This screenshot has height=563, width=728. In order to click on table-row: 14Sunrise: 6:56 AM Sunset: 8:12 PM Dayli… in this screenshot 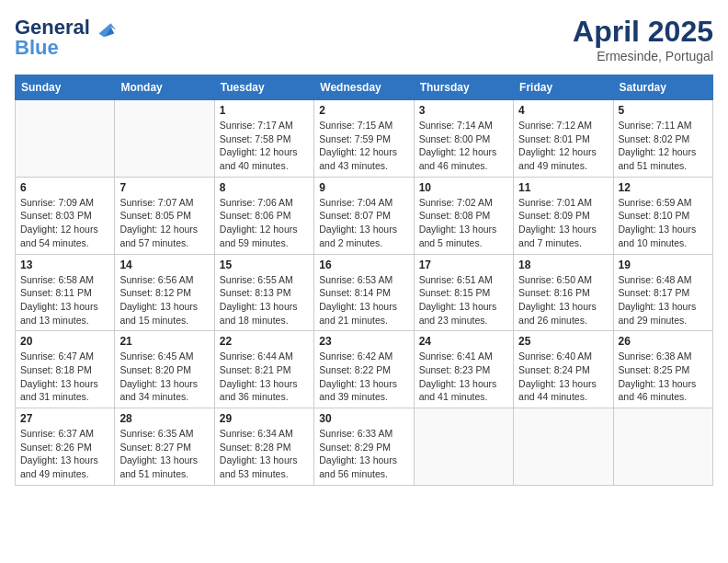, I will do `click(165, 293)`.